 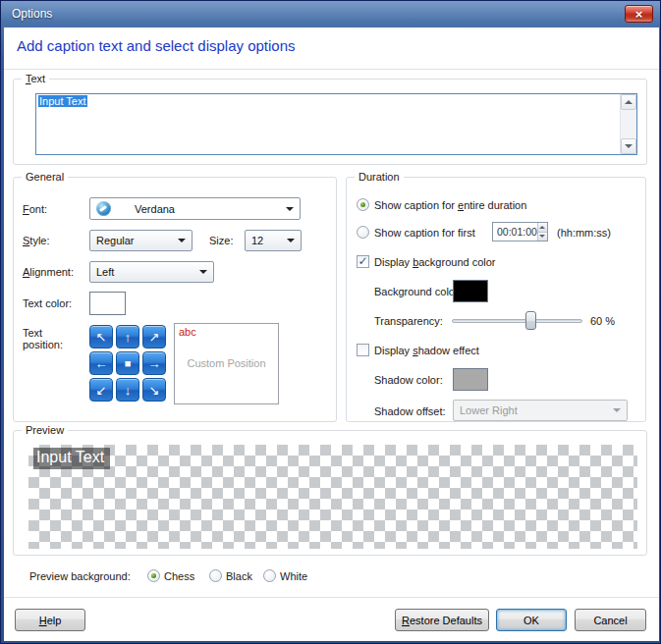 What do you see at coordinates (531, 620) in the screenshot?
I see `ok-button-label: OK` at bounding box center [531, 620].